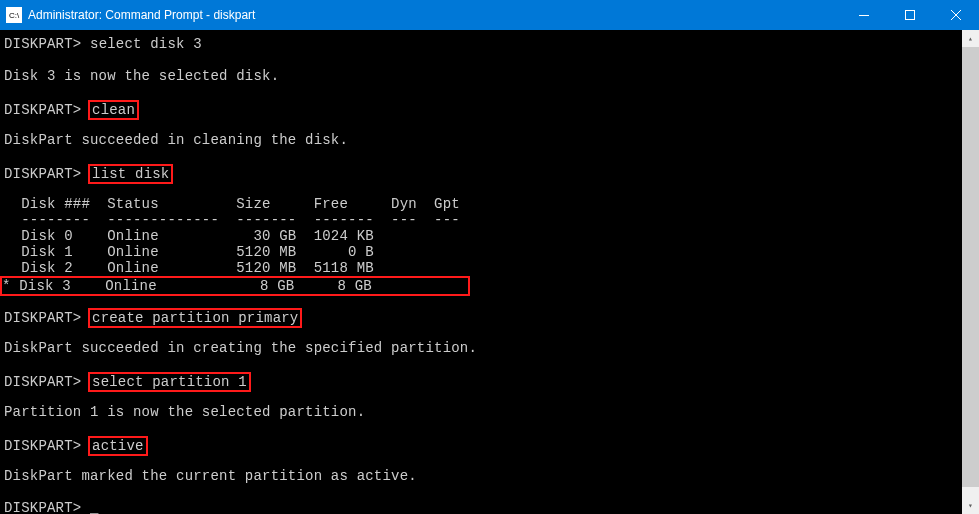 The width and height of the screenshot is (979, 514). Describe the element at coordinates (170, 382) in the screenshot. I see `cmd-select-partition-highlight: select partition 1` at that location.